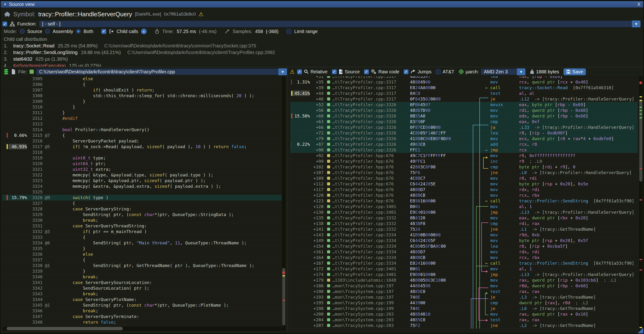  I want to click on asm-row: +141…t\TracyProfiler.cpp:33327524jne.L1 …, so click(464, 229).